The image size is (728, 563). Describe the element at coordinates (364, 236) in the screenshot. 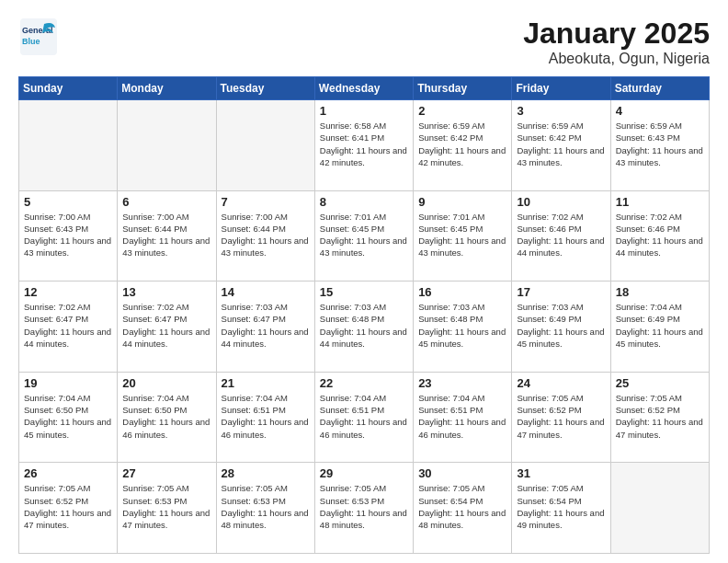

I see `calendar-cell: 8Sunrise: 7:01 AM Sunset: 6:45 PM Daylig…` at that location.